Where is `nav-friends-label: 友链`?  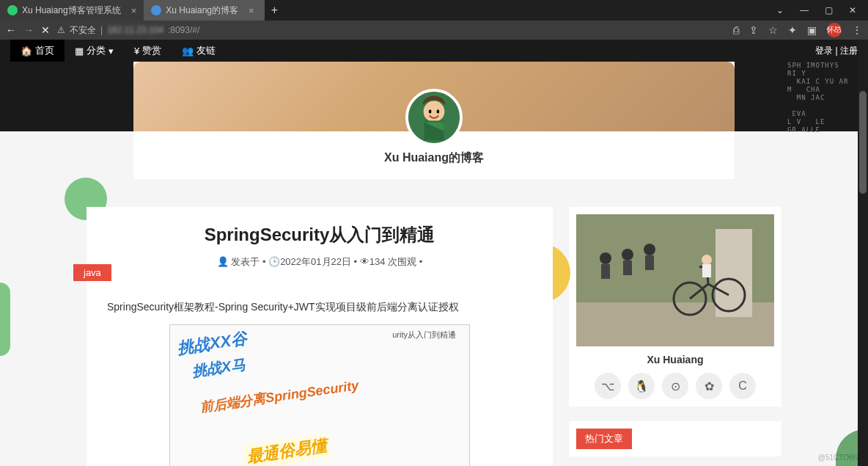
nav-friends-label: 友链 is located at coordinates (206, 51).